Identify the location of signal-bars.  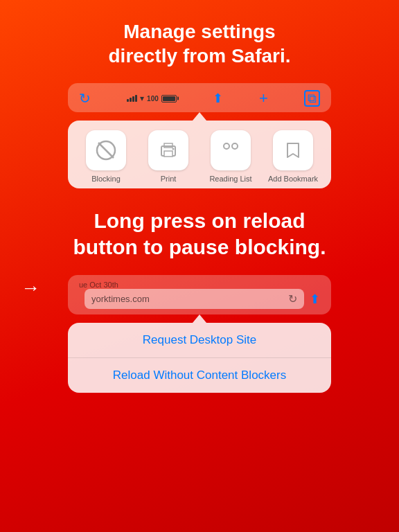
(132, 98).